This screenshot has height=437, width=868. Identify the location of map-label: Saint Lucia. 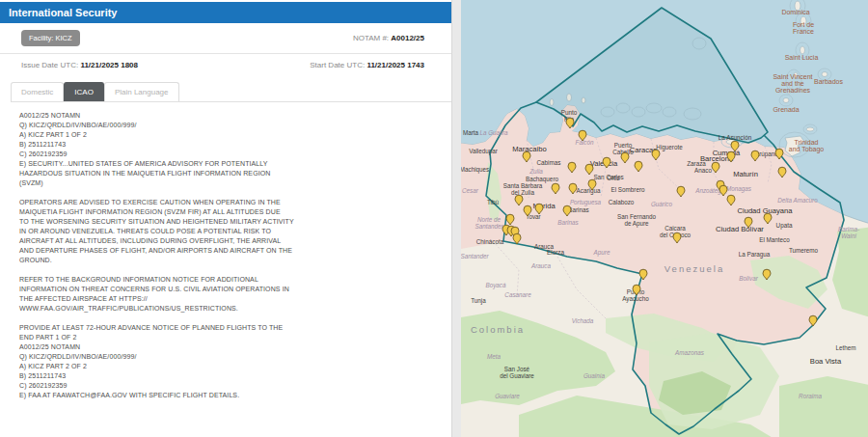
(802, 58).